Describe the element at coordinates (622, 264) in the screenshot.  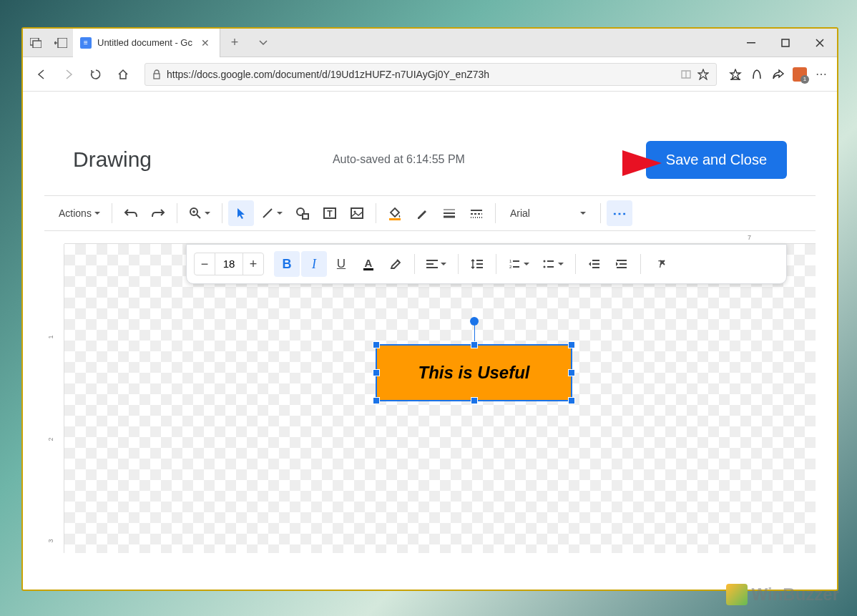
I see `indent-button` at that location.